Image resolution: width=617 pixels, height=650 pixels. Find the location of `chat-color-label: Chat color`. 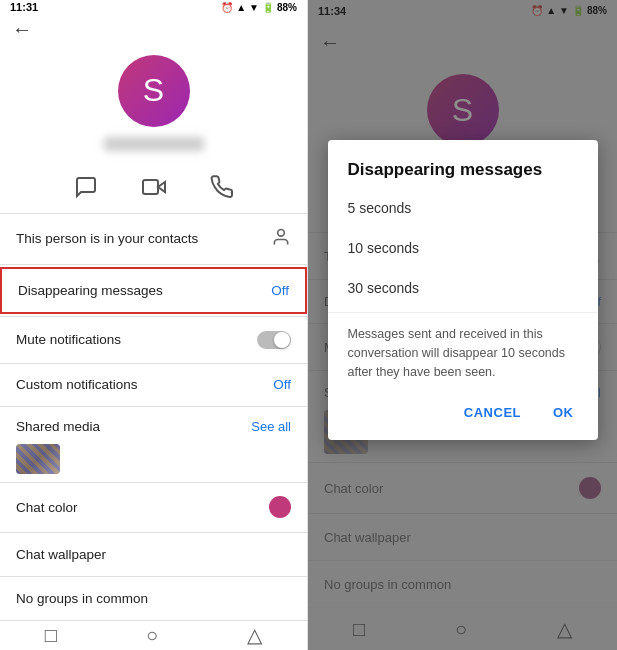

chat-color-label: Chat color is located at coordinates (47, 508).